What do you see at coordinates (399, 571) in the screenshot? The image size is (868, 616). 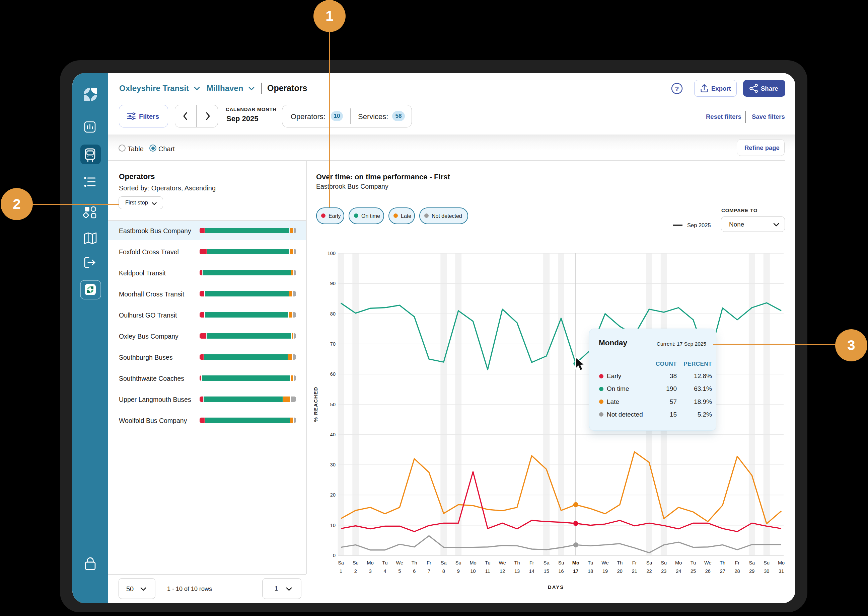 I see `svg-text: 5` at bounding box center [399, 571].